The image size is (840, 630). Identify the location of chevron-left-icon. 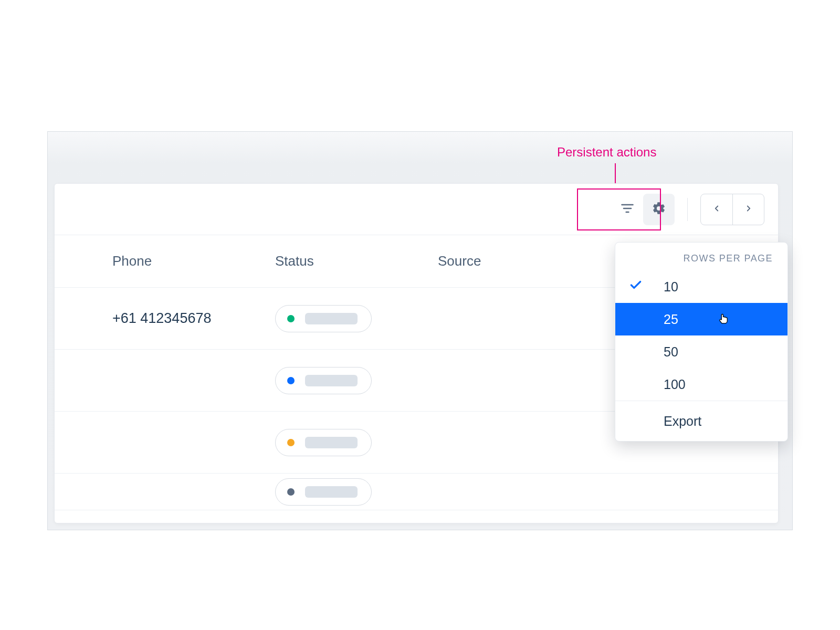
(717, 209).